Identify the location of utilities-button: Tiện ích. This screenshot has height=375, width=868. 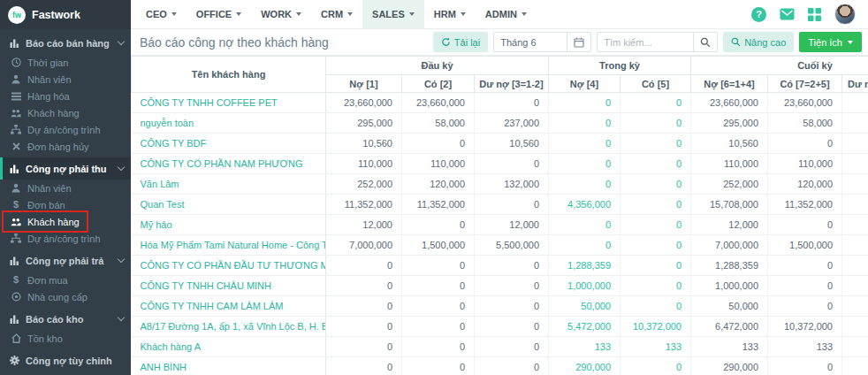
(831, 42).